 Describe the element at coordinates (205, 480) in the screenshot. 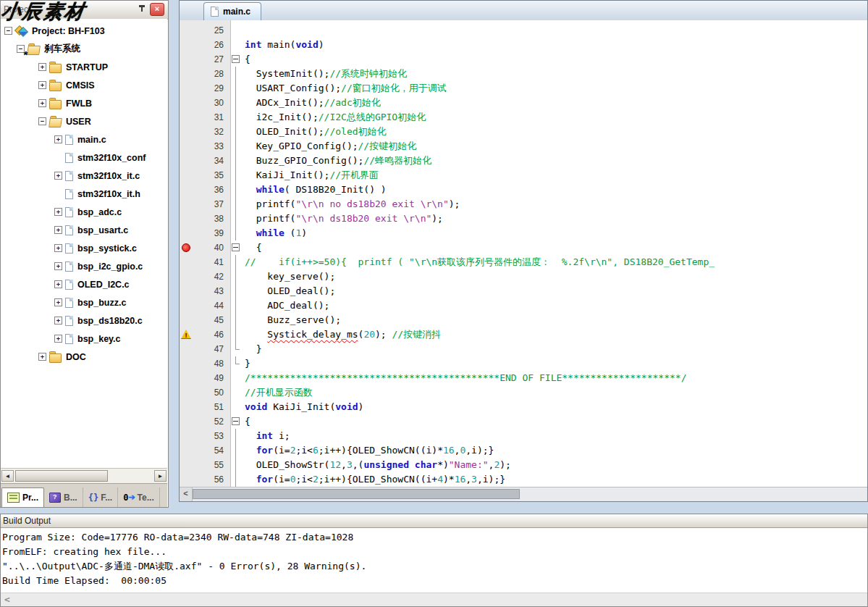

I see `editor-gutter-line: 56` at that location.